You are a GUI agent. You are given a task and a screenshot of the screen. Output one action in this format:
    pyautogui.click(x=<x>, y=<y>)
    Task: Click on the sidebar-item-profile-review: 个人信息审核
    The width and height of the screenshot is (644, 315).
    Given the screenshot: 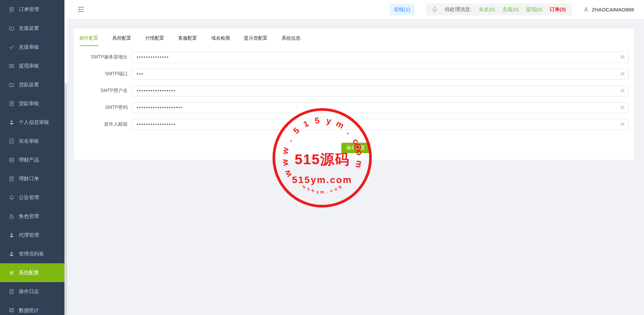 What is the action you would take?
    pyautogui.click(x=32, y=122)
    